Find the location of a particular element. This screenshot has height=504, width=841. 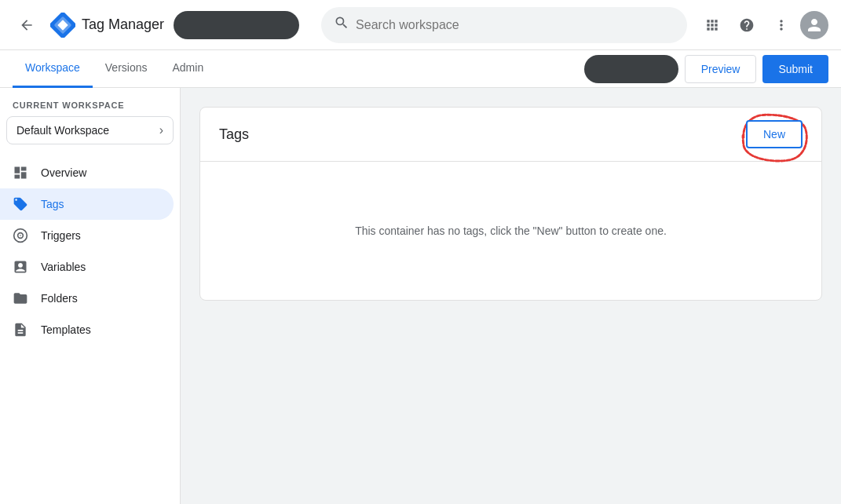

sidebar-label-triggers: Triggers is located at coordinates (61, 236).